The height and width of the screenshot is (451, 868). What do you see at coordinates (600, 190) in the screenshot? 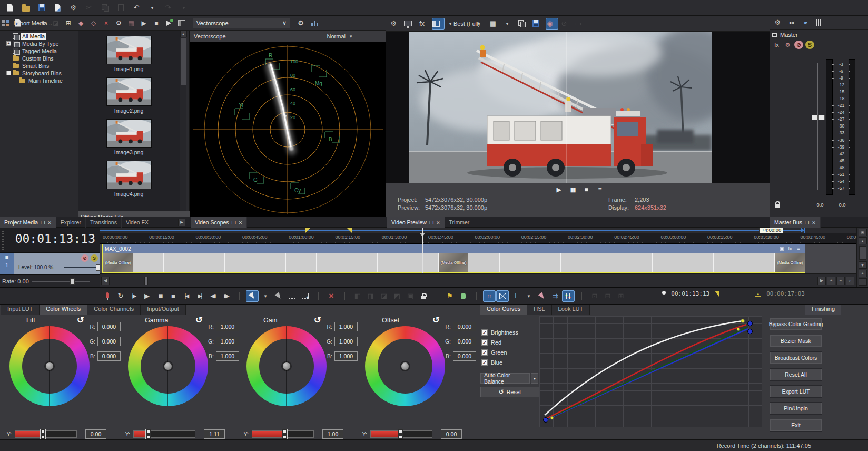
I see `preview-menu-icon: ≡` at bounding box center [600, 190].